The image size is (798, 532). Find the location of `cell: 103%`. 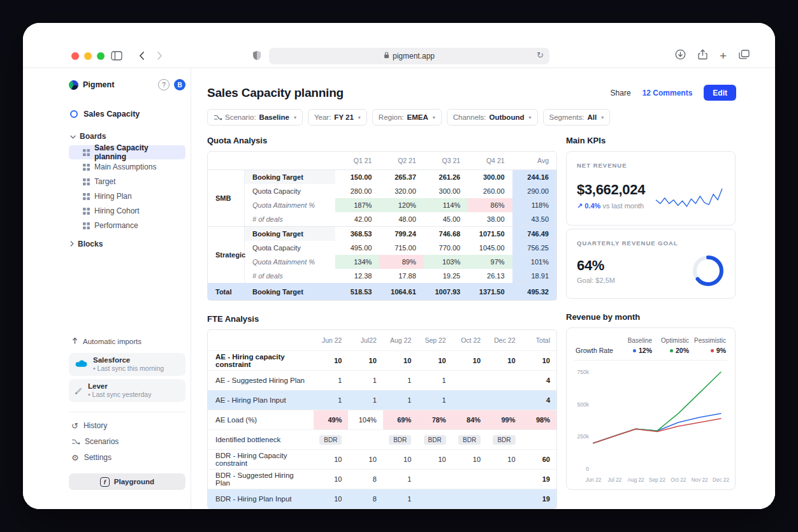

cell: 103% is located at coordinates (446, 262).